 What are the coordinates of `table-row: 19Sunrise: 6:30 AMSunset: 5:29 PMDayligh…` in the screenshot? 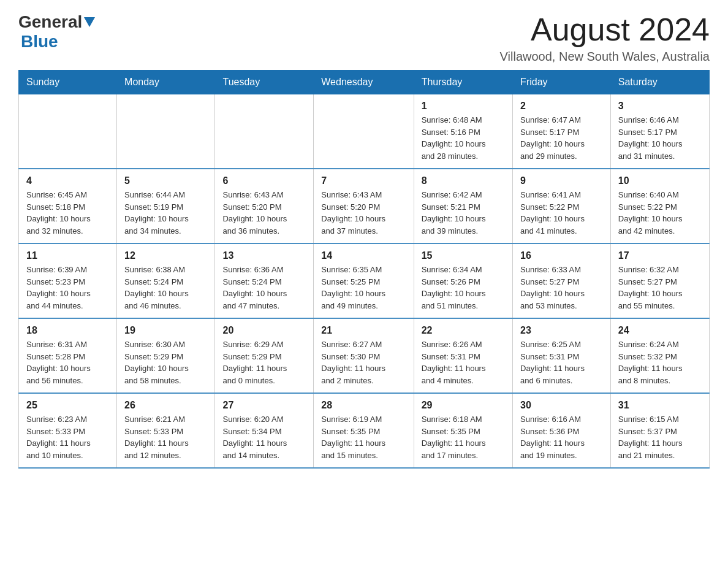 It's located at (166, 356).